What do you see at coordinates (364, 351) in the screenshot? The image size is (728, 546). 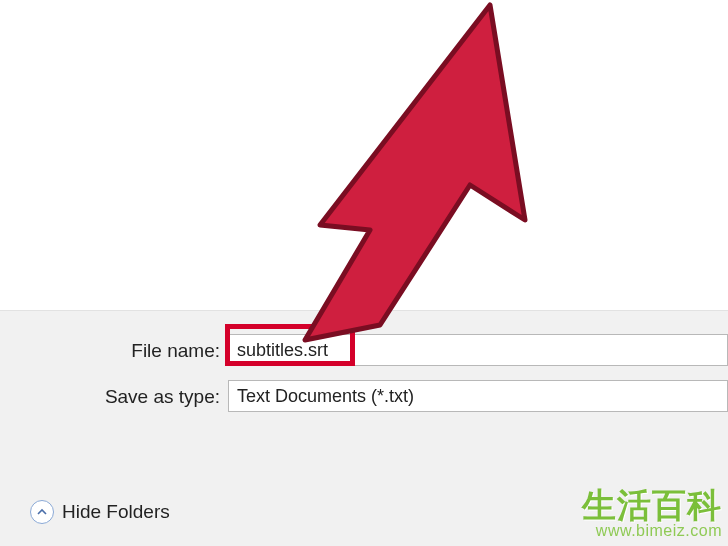 I see `filename-row: File name:` at bounding box center [364, 351].